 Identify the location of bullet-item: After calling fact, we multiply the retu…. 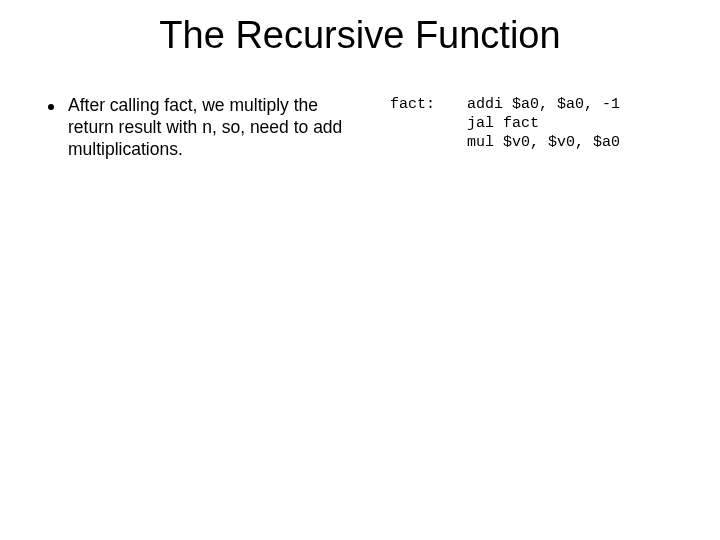
(199, 128).